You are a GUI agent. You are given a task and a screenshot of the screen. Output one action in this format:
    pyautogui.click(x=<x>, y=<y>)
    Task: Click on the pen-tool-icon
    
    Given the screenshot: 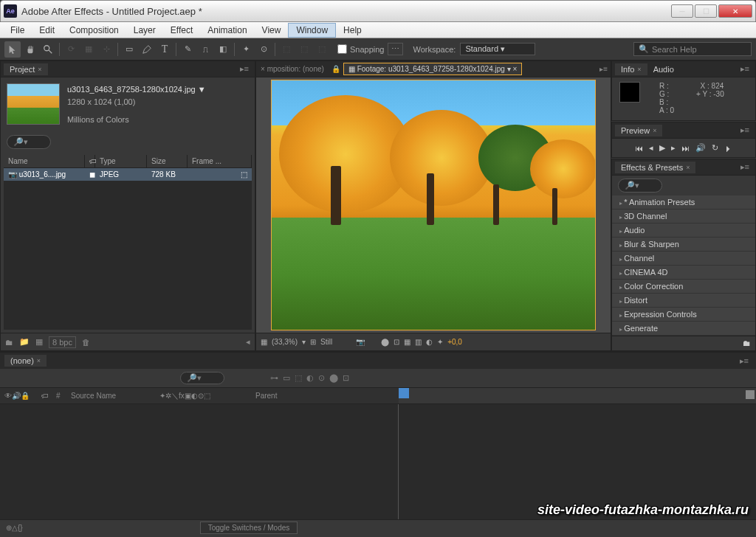 What is the action you would take?
    pyautogui.click(x=147, y=49)
    